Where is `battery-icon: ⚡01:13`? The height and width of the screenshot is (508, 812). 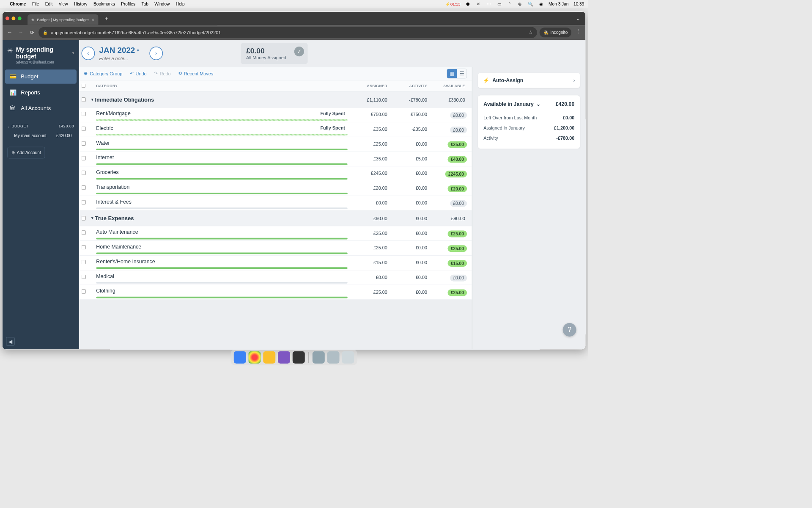
battery-icon: ⚡01:13 is located at coordinates (453, 4).